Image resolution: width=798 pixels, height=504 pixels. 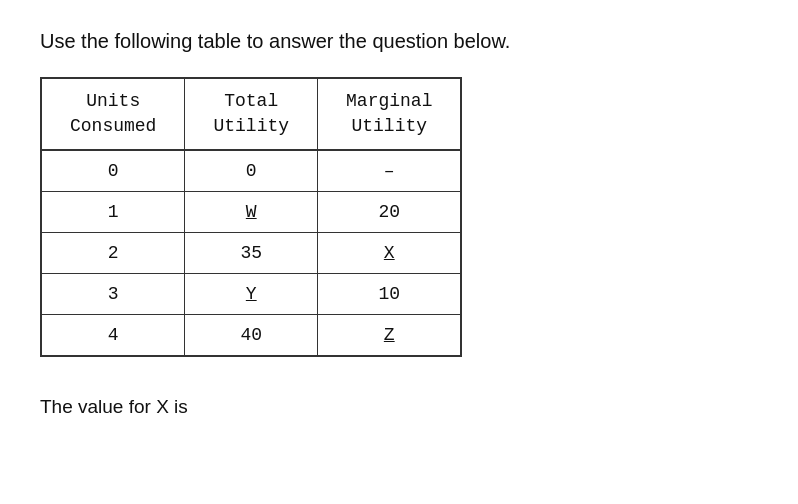 I want to click on total-value-y: Y, so click(x=252, y=294).